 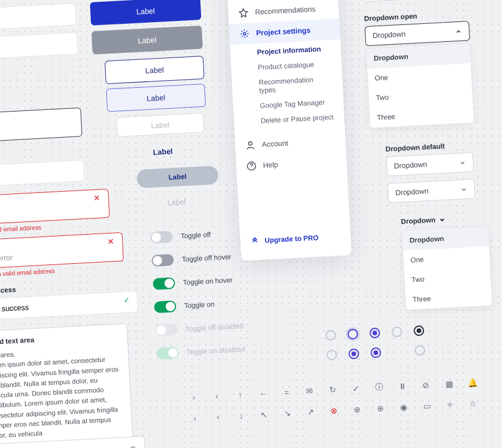 What do you see at coordinates (295, 239) in the screenshot?
I see `upgrade-link: Upgrade to PRO` at bounding box center [295, 239].